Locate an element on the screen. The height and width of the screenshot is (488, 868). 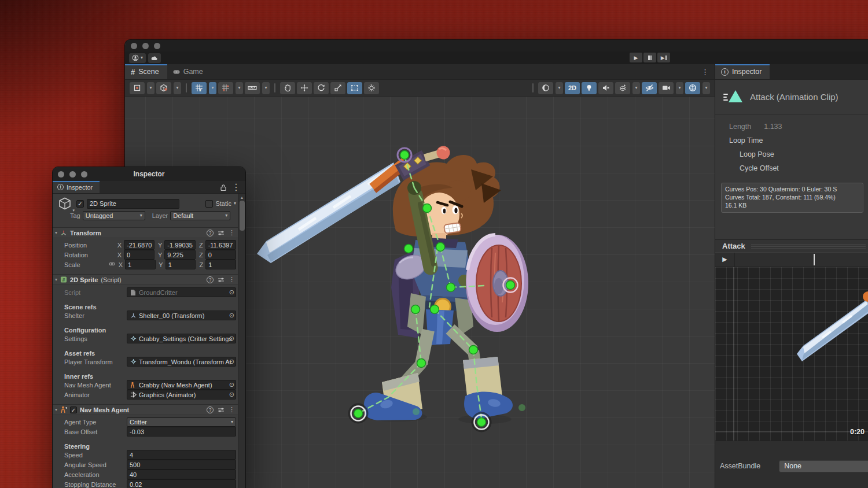
tab-inspector-left: i Inspector is located at coordinates (76, 187).